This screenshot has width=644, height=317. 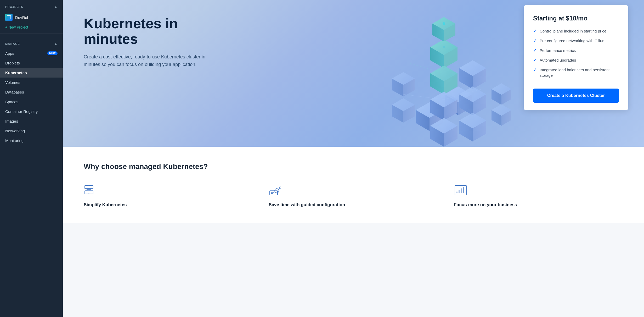 What do you see at coordinates (31, 92) in the screenshot?
I see `sidebar-item-label-databases: Databases` at bounding box center [31, 92].